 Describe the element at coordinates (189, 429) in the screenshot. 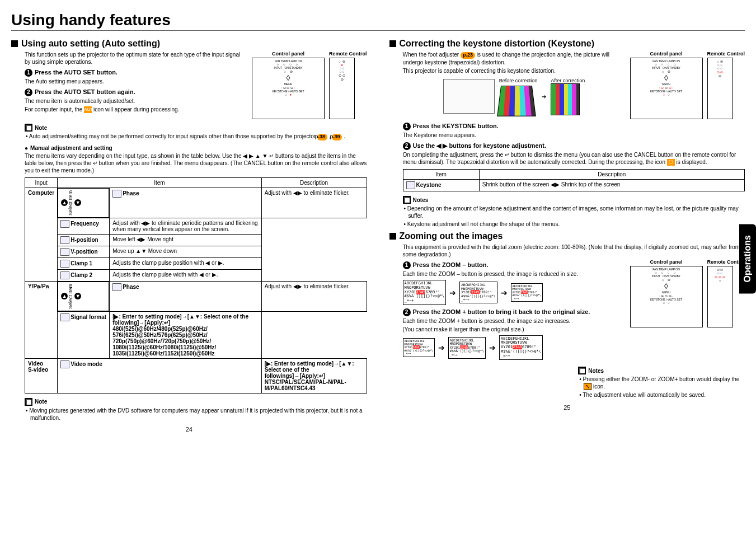

I see `page-number-left: 24` at that location.